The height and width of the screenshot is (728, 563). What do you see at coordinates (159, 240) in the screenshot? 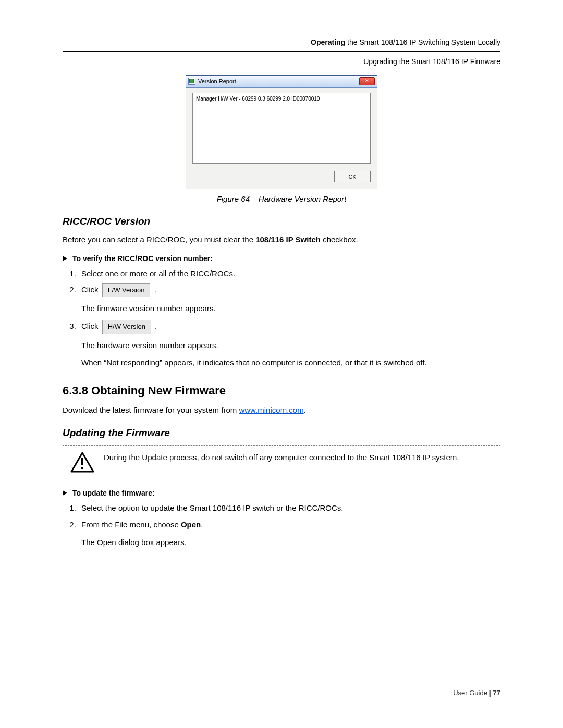
I see `ricc-intro-before: Before you can select a RICC/ROC, you mu…` at bounding box center [159, 240].